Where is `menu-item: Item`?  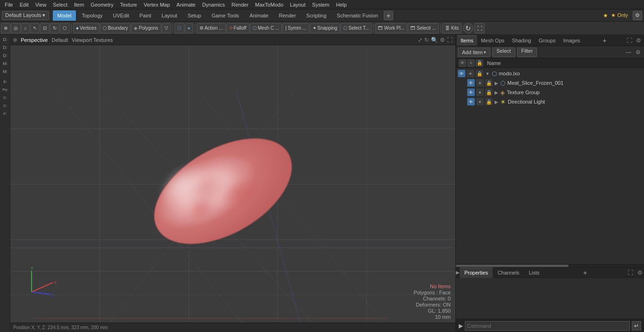
menu-item: Item is located at coordinates (79, 5).